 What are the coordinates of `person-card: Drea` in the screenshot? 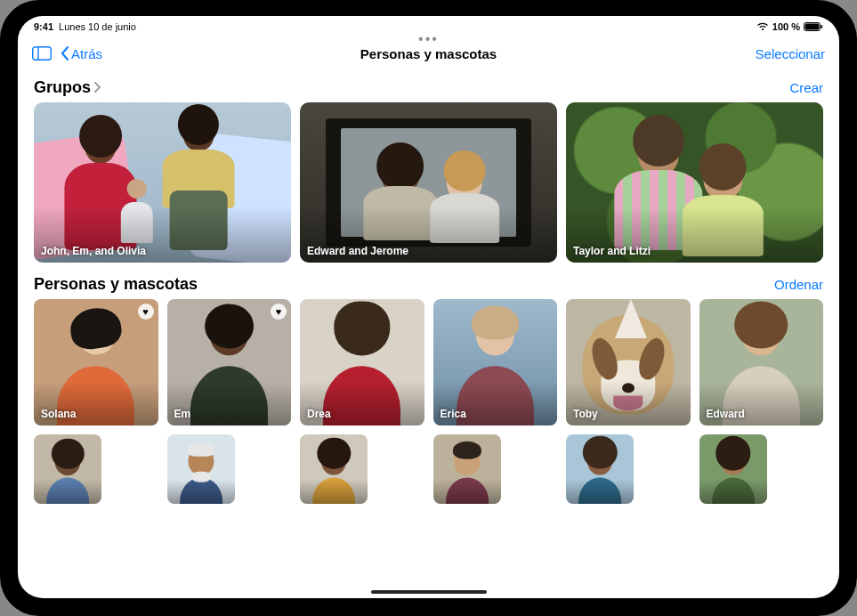 It's located at (362, 362).